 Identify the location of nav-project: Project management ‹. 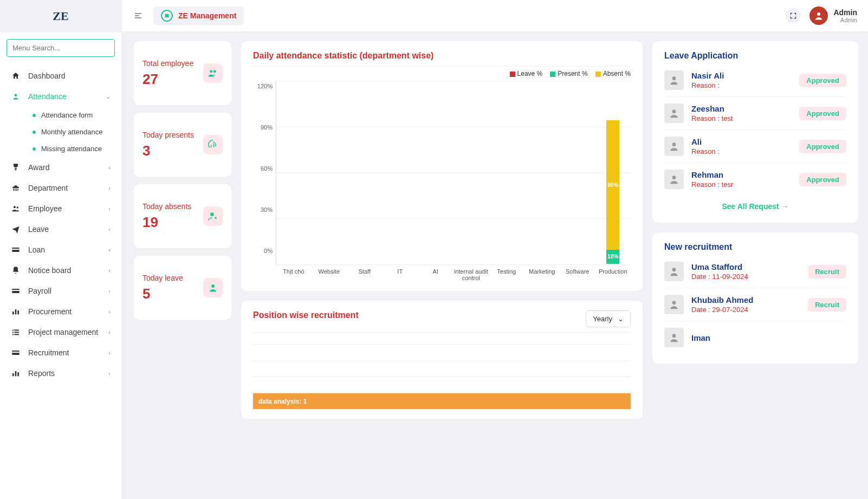
(61, 332).